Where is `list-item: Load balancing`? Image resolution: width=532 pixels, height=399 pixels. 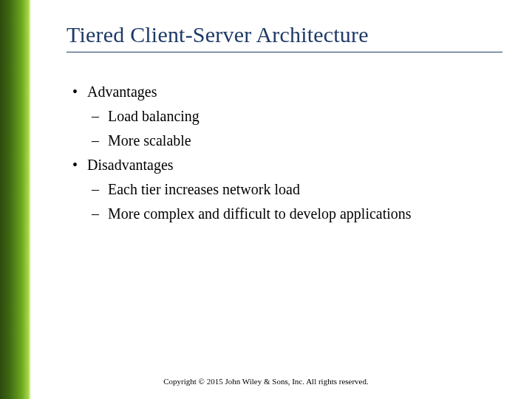
list-item: Load balancing is located at coordinates (295, 117).